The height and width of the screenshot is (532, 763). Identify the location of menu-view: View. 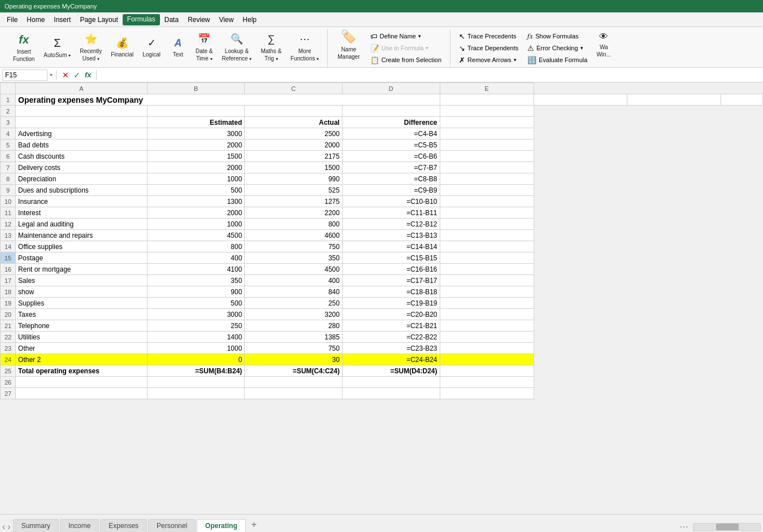
(227, 20).